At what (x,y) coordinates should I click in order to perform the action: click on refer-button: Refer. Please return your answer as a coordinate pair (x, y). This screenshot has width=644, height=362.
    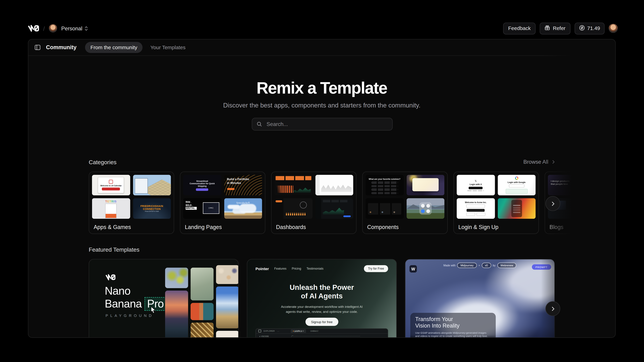
    Looking at the image, I should click on (555, 28).